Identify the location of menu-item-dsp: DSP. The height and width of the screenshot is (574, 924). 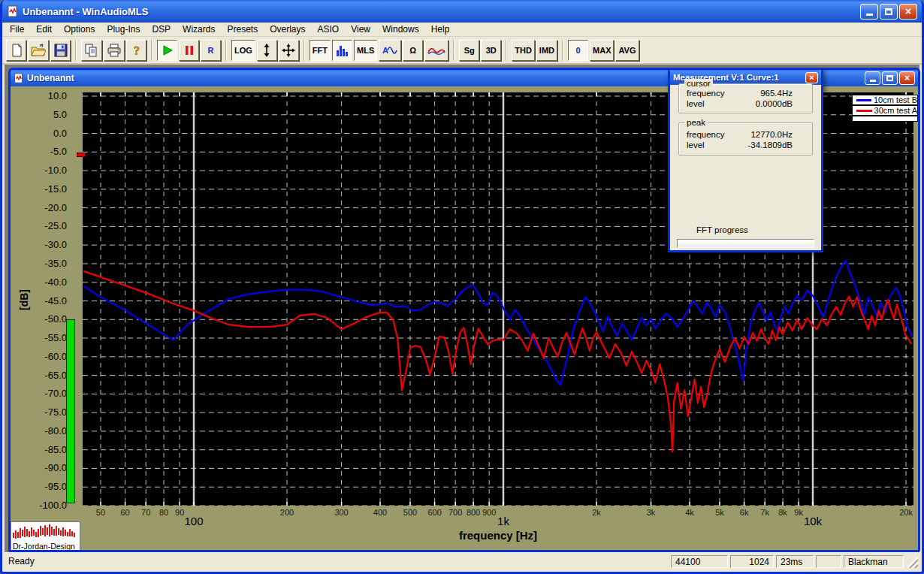
(161, 29).